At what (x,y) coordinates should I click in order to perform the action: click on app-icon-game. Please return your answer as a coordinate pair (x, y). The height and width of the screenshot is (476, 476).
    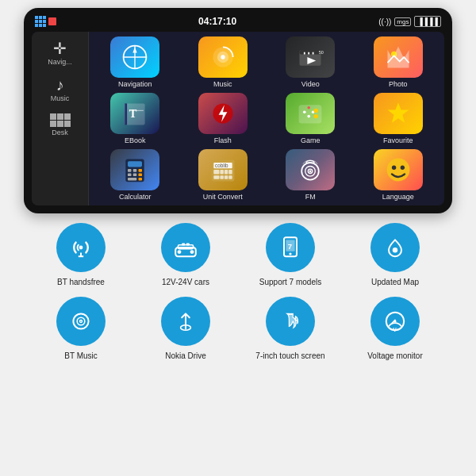
    Looking at the image, I should click on (310, 113).